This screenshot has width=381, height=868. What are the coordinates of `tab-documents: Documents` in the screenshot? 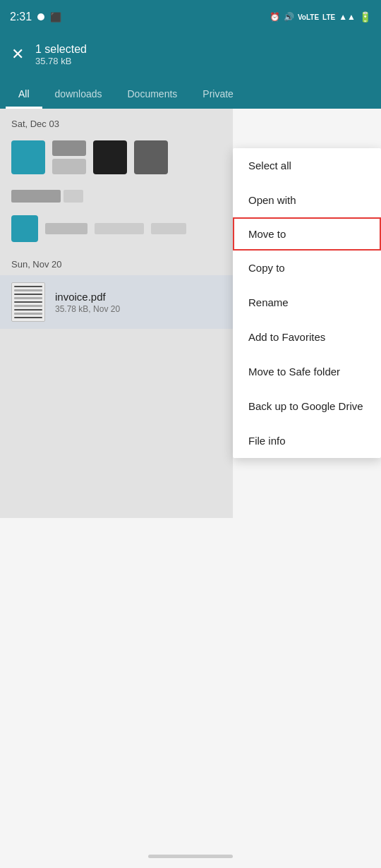 It's located at (152, 95).